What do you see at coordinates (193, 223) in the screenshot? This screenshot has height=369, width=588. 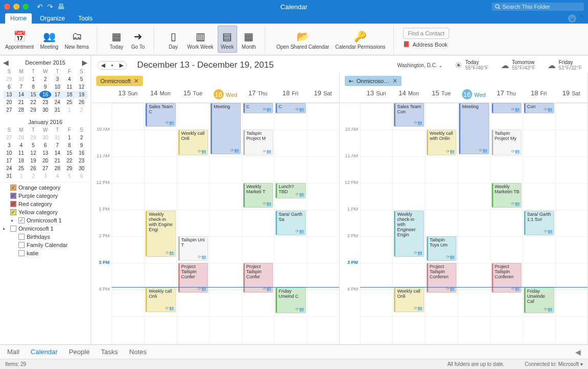 I see `day-column: Weekly call Onli⟳👥Tailspin Uni T⟳👥Projec…` at bounding box center [193, 223].